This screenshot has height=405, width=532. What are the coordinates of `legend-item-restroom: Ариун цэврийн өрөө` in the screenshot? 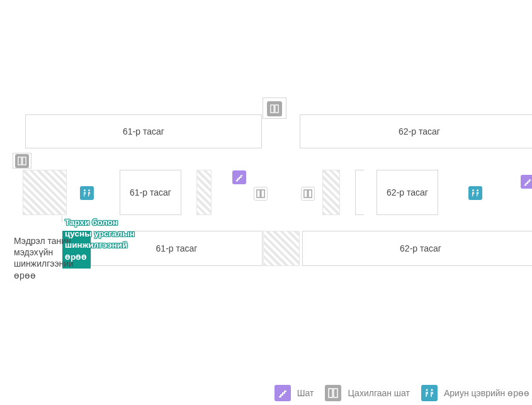 It's located at (475, 393).